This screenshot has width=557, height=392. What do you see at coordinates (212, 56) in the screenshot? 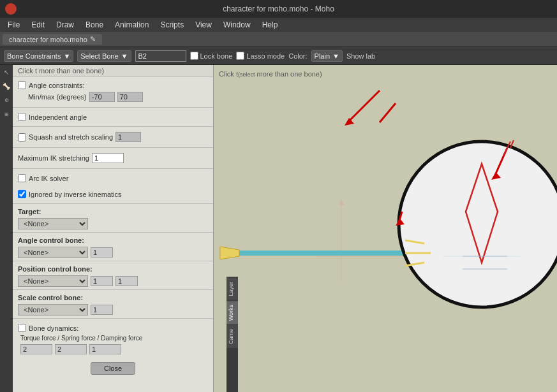
I see `lock-bone-checkbox: Lock bone` at bounding box center [212, 56].